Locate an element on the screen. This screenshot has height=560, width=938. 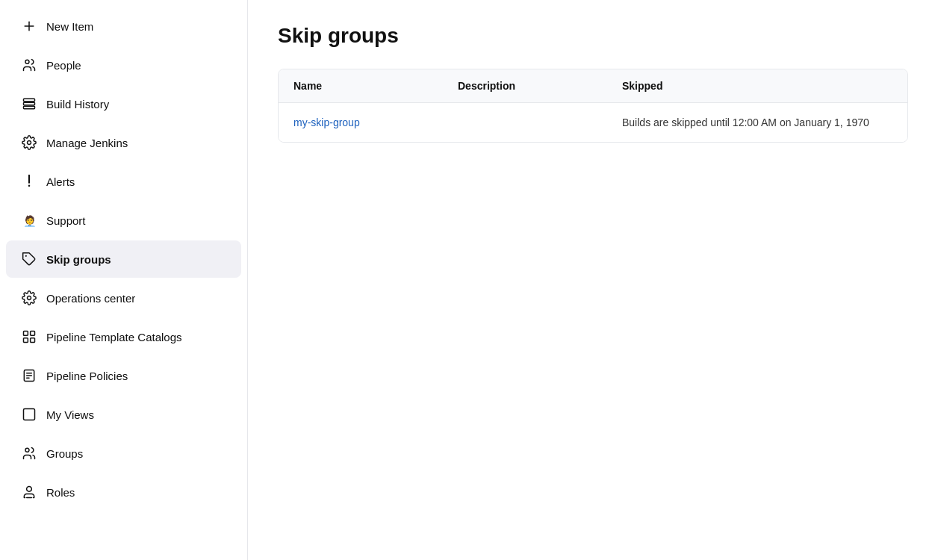
page-title: Skip groups is located at coordinates (593, 36).